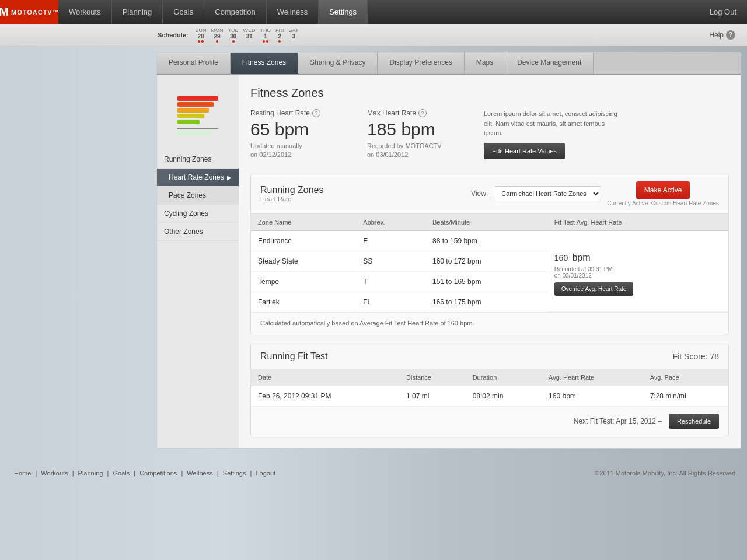  What do you see at coordinates (414, 150) in the screenshot?
I see `max-hr-subtitle: Recorded by MOTOACTV on 03/01/2012` at bounding box center [414, 150].